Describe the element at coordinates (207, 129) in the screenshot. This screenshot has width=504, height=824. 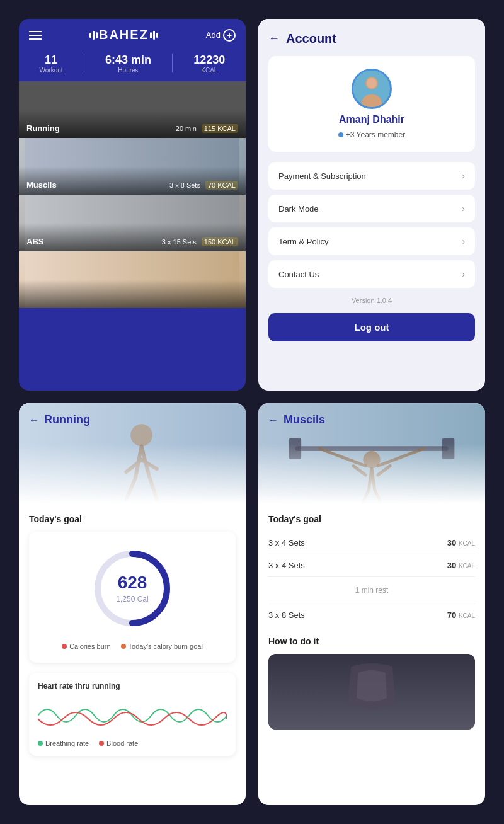
I see `card-meta-running: 20 min 115 KCAL` at that location.